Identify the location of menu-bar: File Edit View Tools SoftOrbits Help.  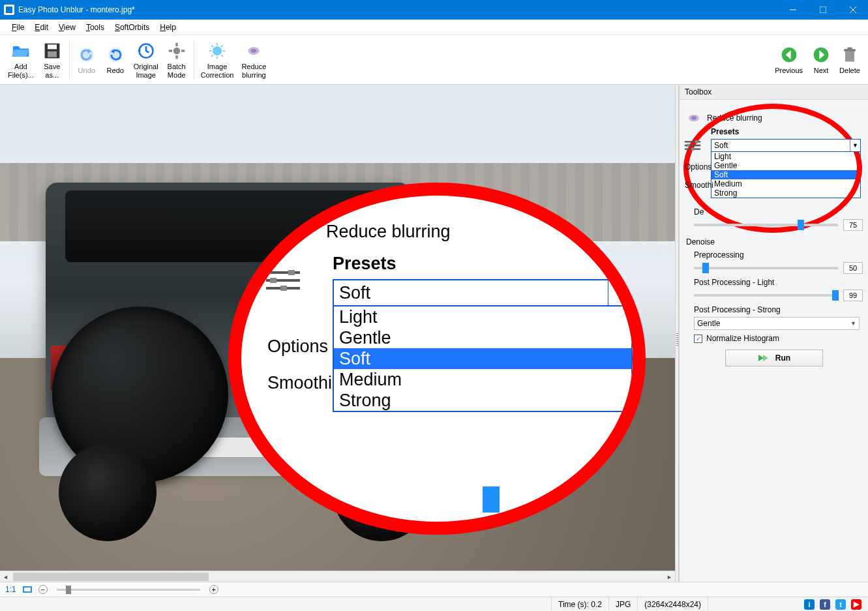
(434, 27).